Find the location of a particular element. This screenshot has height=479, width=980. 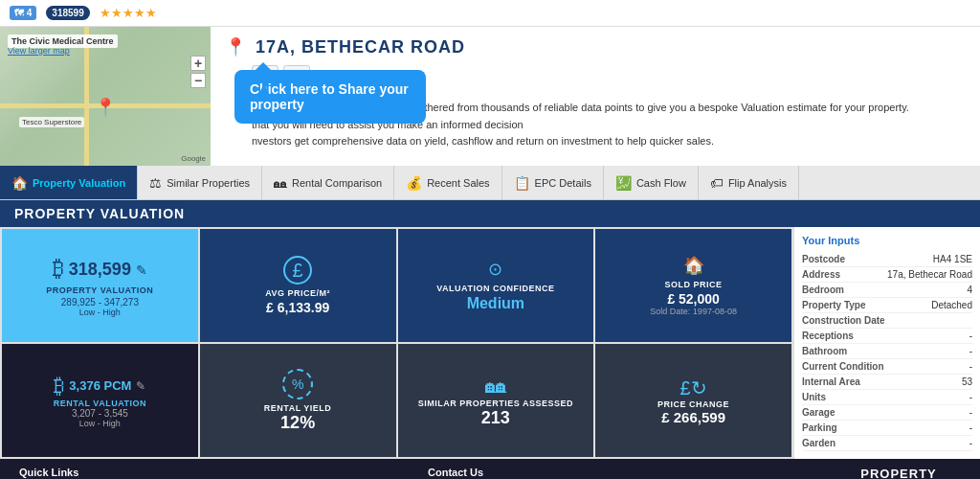

section-title: PROPERTY VALUATION is located at coordinates (490, 214).